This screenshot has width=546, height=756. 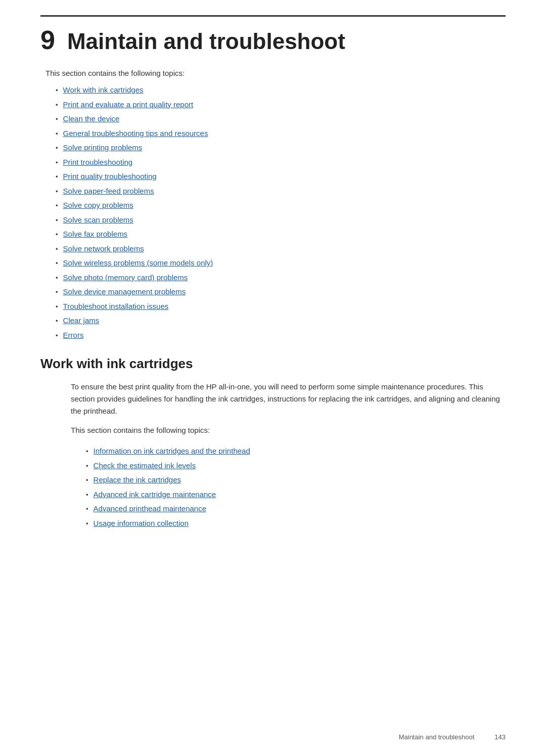 What do you see at coordinates (296, 524) in the screenshot?
I see `list-item: •Usage information collection` at bounding box center [296, 524].